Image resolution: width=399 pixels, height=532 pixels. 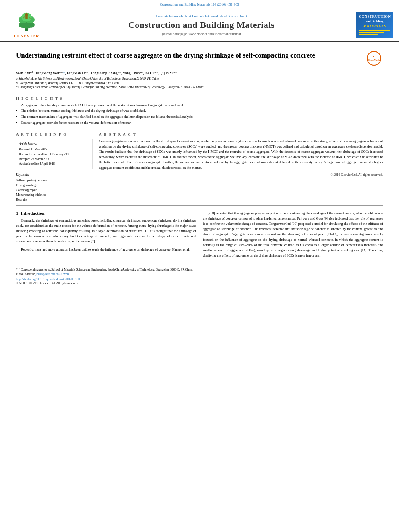 What do you see at coordinates (200, 25) in the screenshot?
I see `journal-header: ELSEVIER Contents lists available at Con…` at bounding box center [200, 25].